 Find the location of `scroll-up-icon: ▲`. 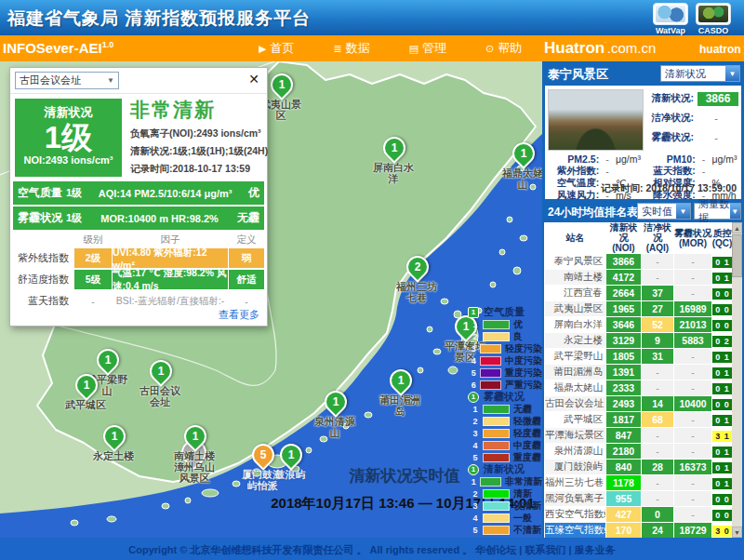

scroll-up-icon: ▲ is located at coordinates (737, 228).